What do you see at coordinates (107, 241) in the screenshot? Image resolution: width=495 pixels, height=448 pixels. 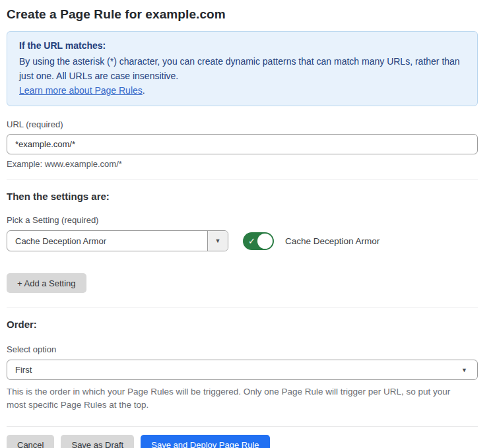 I see `setting-select-value: Cache Deception Armor` at bounding box center [107, 241].